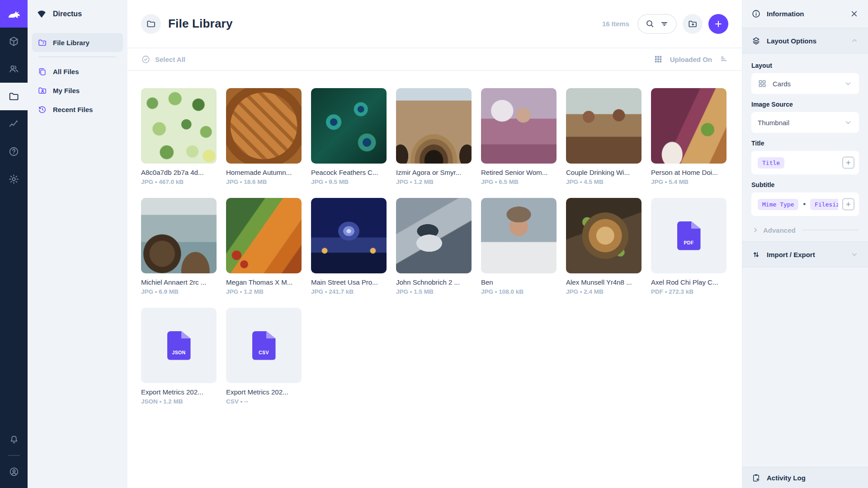 The height and width of the screenshot is (488, 868). I want to click on module-insights, so click(14, 124).